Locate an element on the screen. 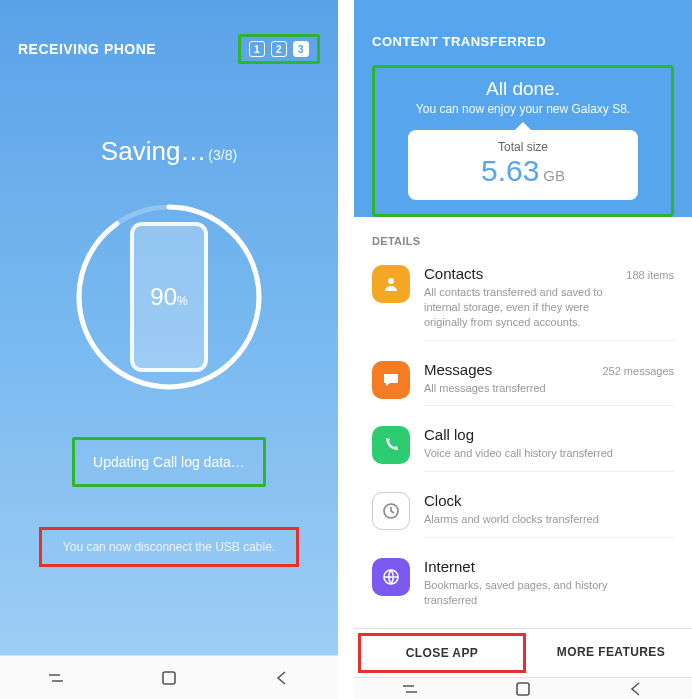 Image resolution: width=692 pixels, height=699 pixels. item-title: Messages is located at coordinates (458, 370).